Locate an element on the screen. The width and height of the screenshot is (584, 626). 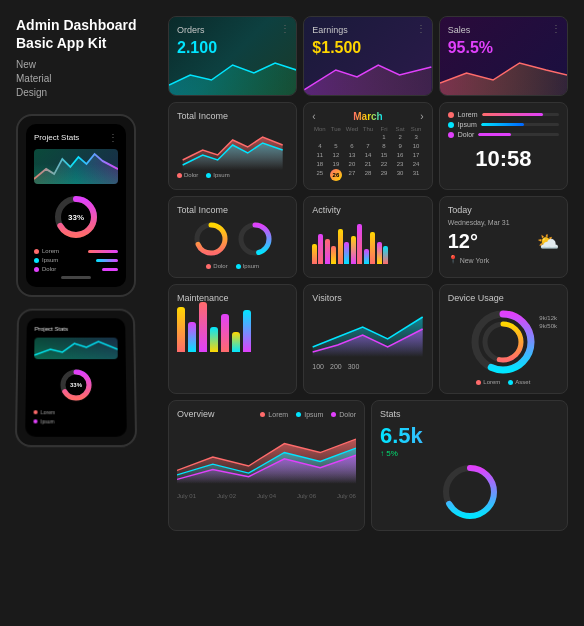
cal-prev: ‹ is located at coordinates (314, 116).